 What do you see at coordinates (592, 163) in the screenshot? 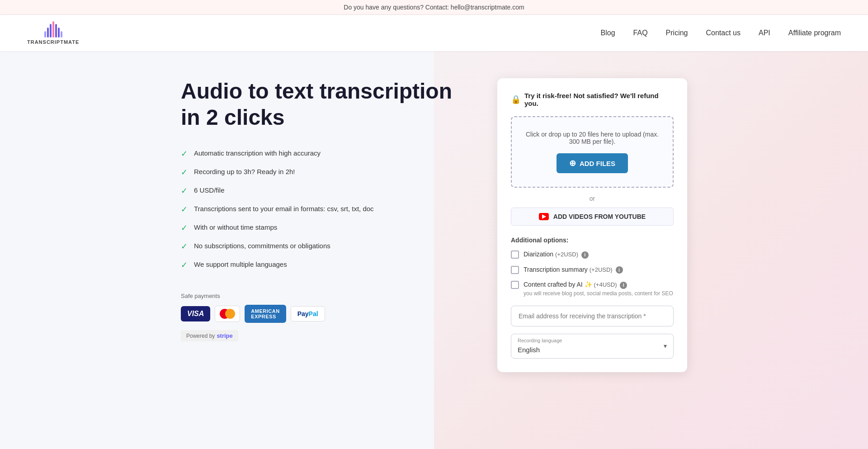
I see `add-files-button: ⊕ ADD FILES` at bounding box center [592, 163].